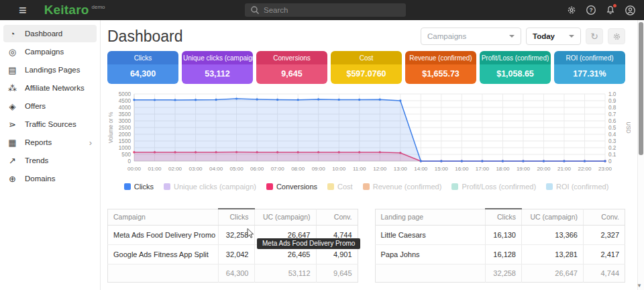  I want to click on chart-legend: ClicksUnique clicks (campaign)Conversion…, so click(366, 187).